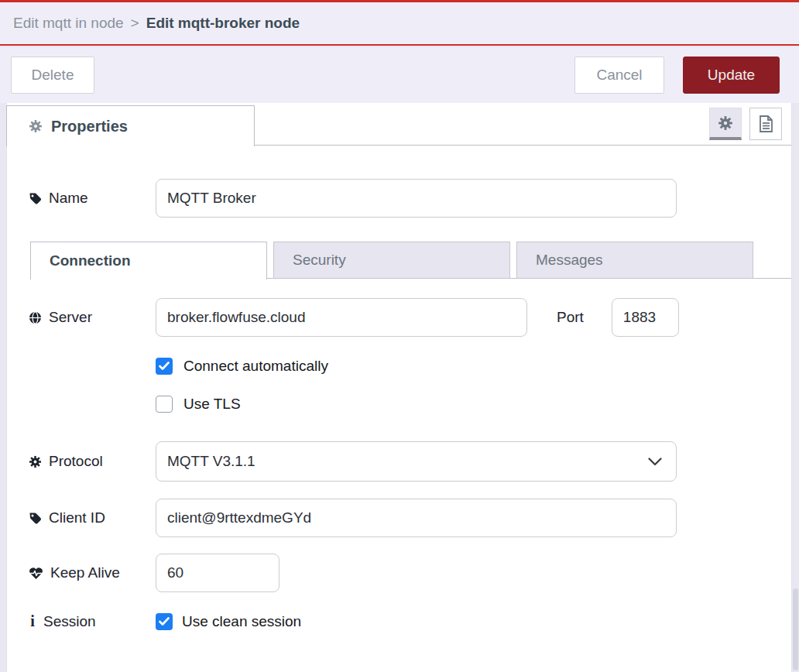 The image size is (799, 672). What do you see at coordinates (635, 260) in the screenshot?
I see `tab-messages: Messages` at bounding box center [635, 260].